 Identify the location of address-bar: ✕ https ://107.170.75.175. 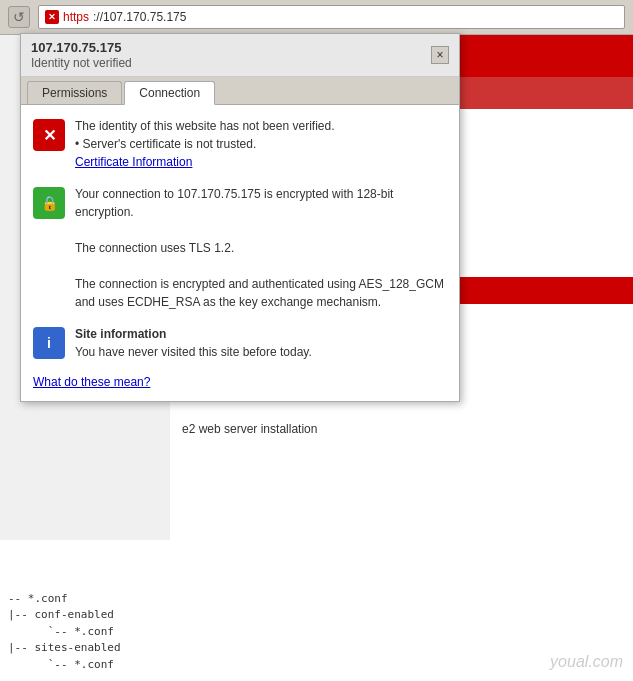
(332, 17).